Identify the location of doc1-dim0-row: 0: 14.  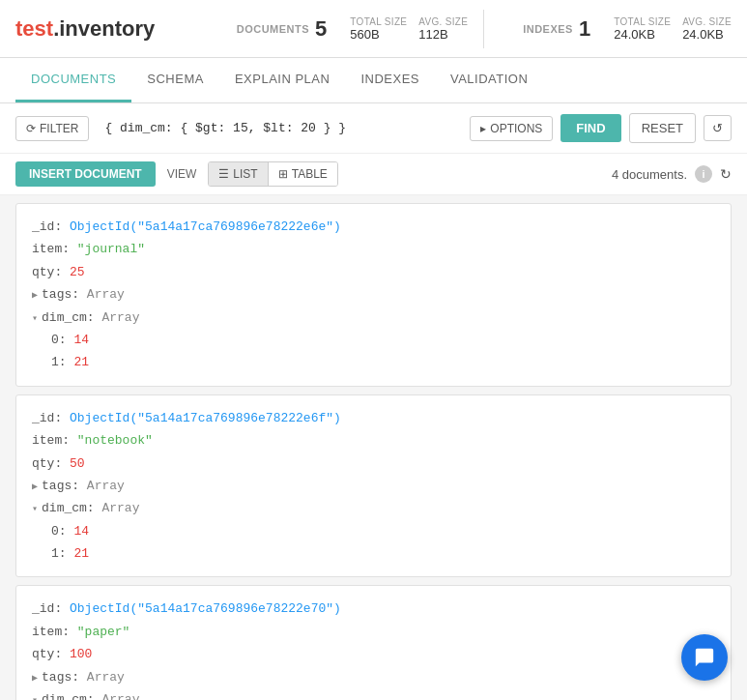
(383, 340).